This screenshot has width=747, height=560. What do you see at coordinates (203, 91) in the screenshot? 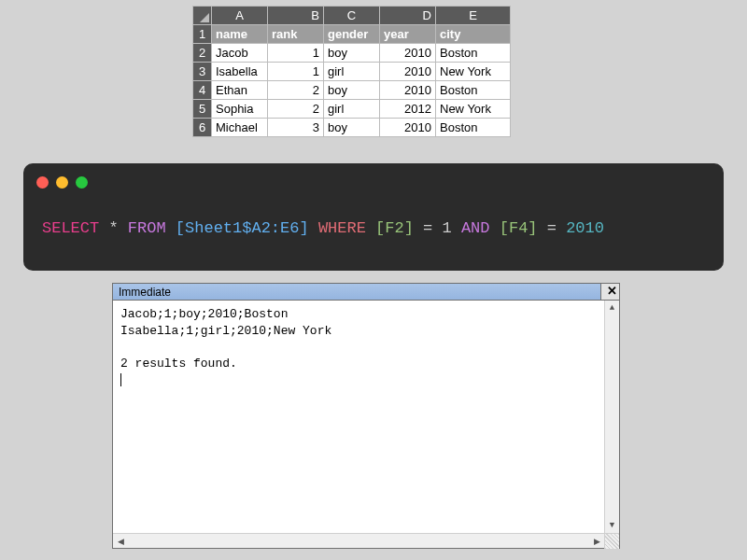
I see `row-header-4: 4` at bounding box center [203, 91].